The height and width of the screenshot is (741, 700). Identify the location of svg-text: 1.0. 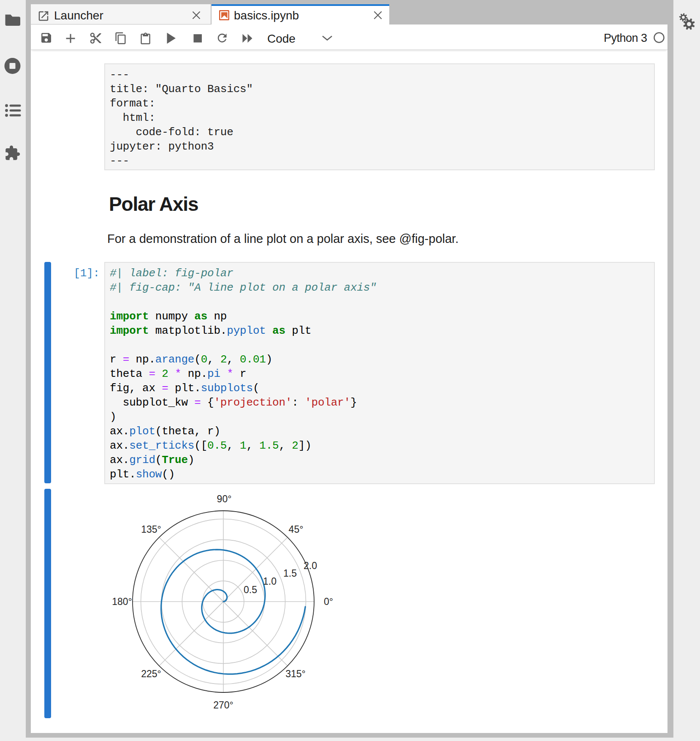
(270, 581).